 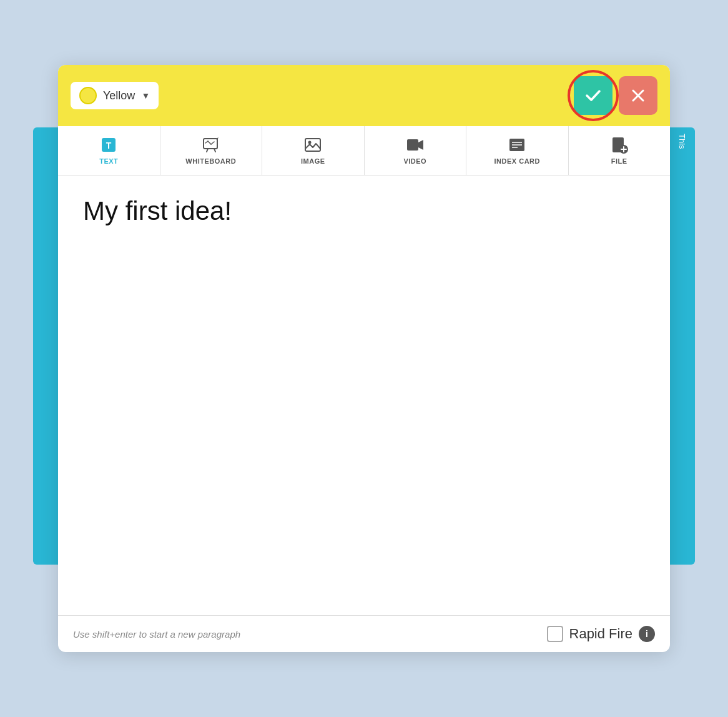 I want to click on modal-header: Yellow ▼, so click(x=364, y=96).